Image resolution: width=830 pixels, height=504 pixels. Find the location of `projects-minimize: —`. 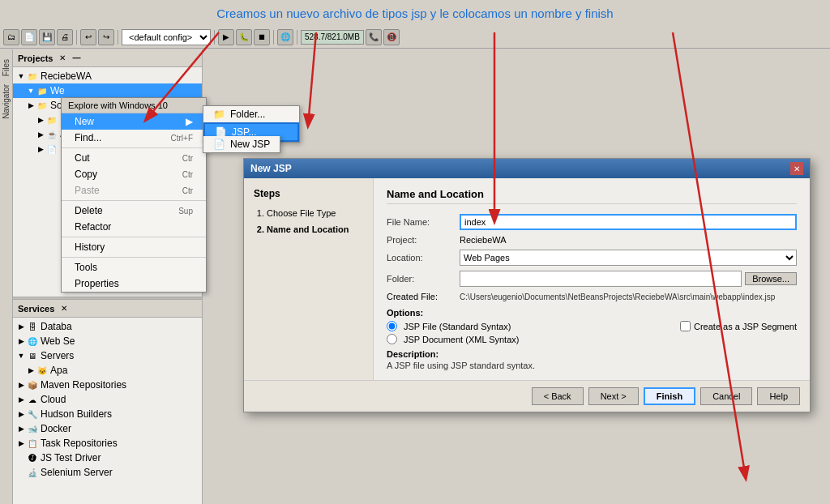

projects-minimize: — is located at coordinates (76, 58).